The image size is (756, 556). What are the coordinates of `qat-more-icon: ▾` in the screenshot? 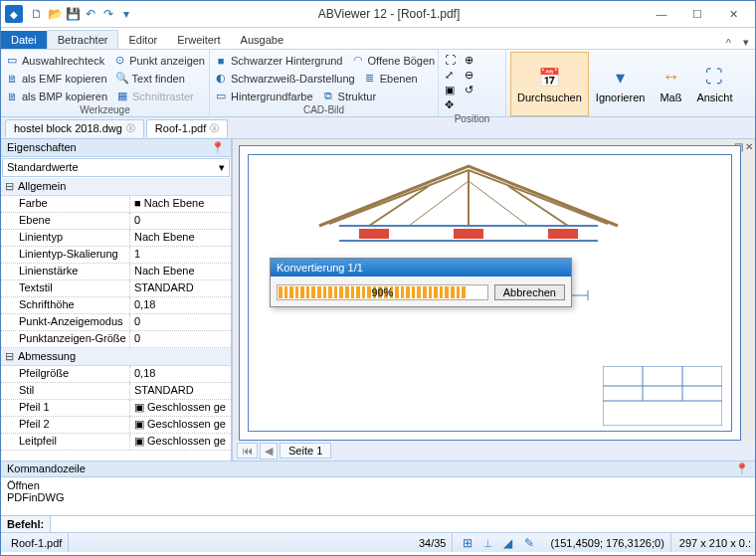 It's located at (126, 14).